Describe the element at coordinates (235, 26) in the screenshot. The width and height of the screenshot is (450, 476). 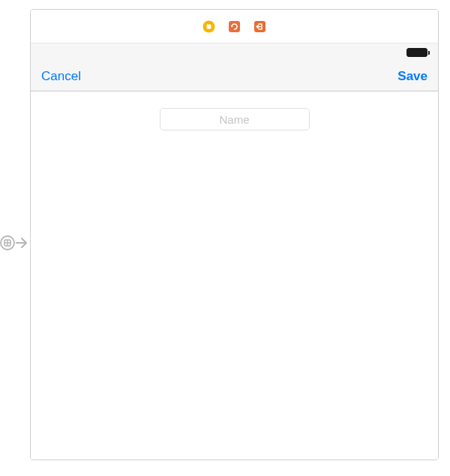
I see `rotate-icon` at that location.